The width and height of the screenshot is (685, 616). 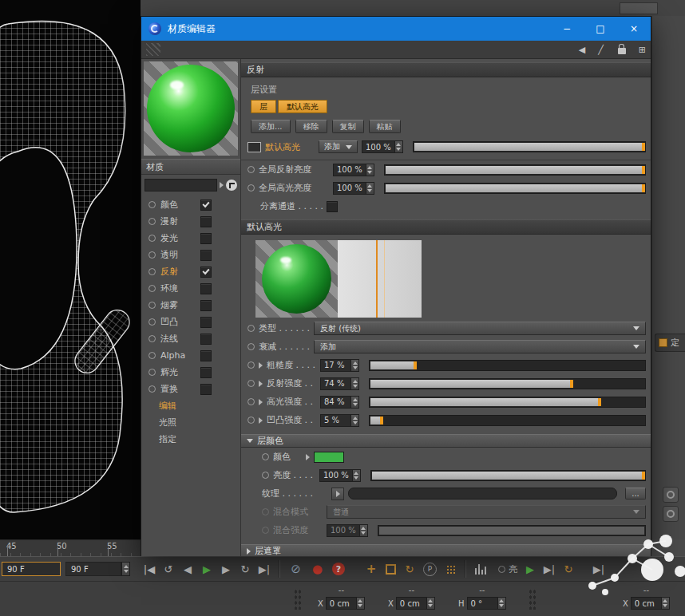 I want to click on channel-alpha-checkbox, so click(x=206, y=356).